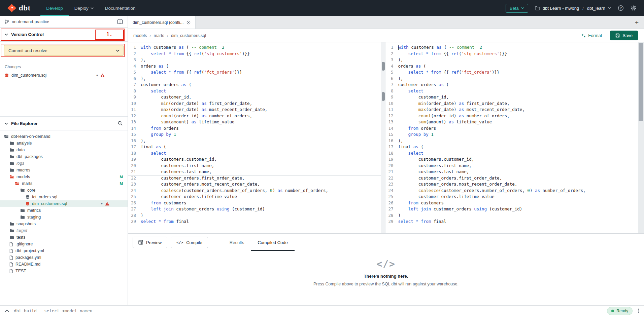 The image size is (644, 316). Describe the element at coordinates (64, 271) in the screenshot. I see `tree-item-TEST: TEST` at that location.